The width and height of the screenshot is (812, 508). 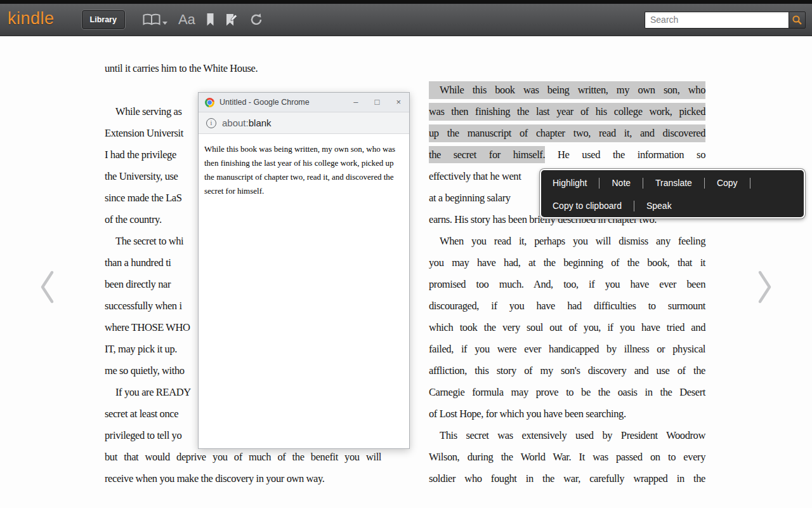 I want to click on book-text-line: If you are READY, so click(x=148, y=392).